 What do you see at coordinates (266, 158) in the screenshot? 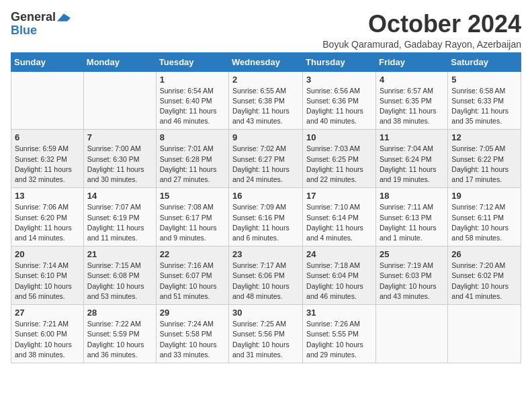
I see `calendar-cell: 9Sunrise: 7:02 AM Sunset: 6:27 PM Daylig…` at bounding box center [266, 158].